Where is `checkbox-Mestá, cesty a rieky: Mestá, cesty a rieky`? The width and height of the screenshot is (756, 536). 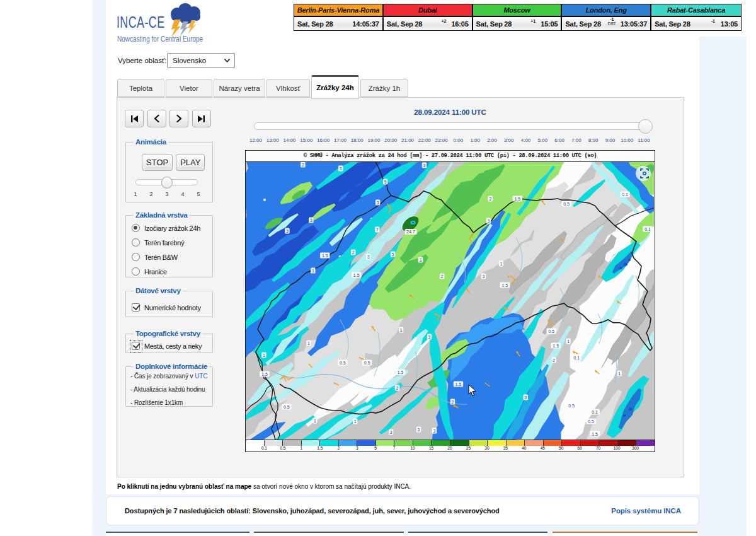
checkbox-Mestá, cesty a rieky: Mestá, cesty a rieky is located at coordinates (170, 346).